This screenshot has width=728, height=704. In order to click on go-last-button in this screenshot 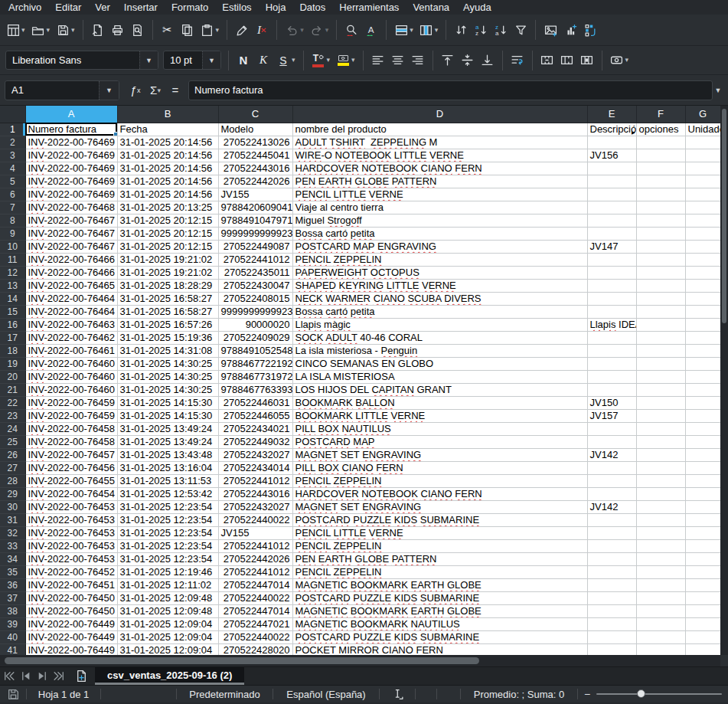, I will do `click(59, 676)`.